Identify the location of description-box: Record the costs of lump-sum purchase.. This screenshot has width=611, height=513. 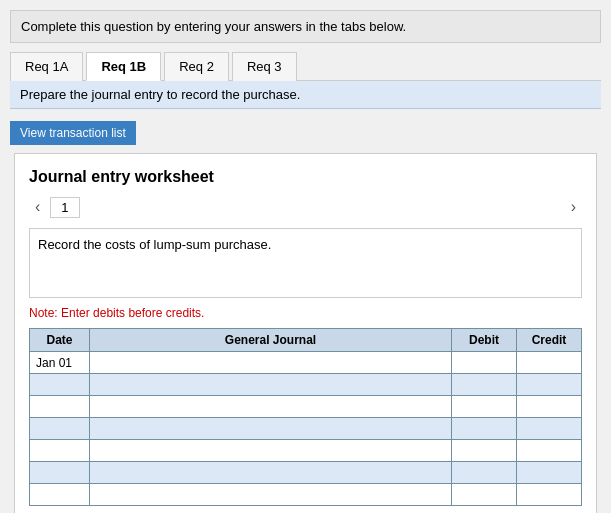
(306, 263).